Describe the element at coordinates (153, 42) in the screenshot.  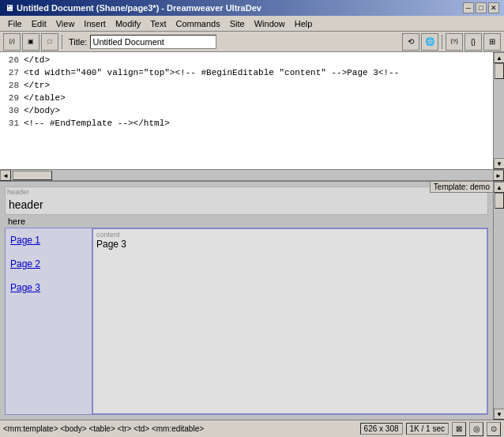
I see `title-input` at that location.